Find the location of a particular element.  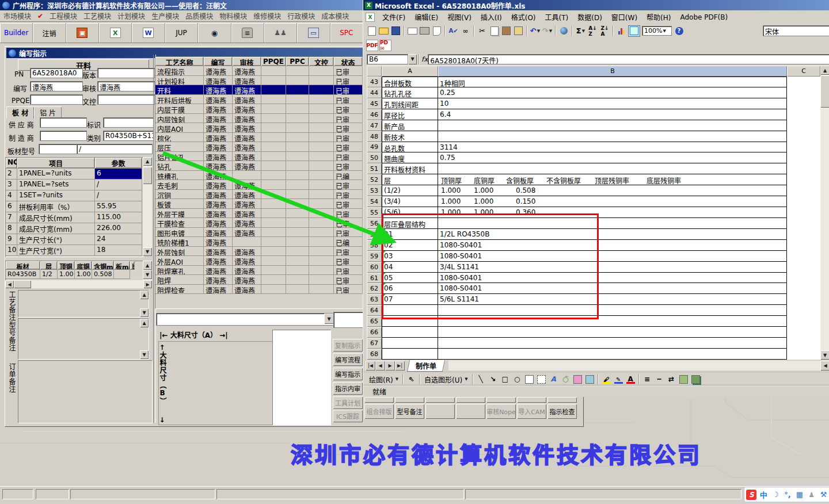

redo-icon: ↷▼ is located at coordinates (547, 31).